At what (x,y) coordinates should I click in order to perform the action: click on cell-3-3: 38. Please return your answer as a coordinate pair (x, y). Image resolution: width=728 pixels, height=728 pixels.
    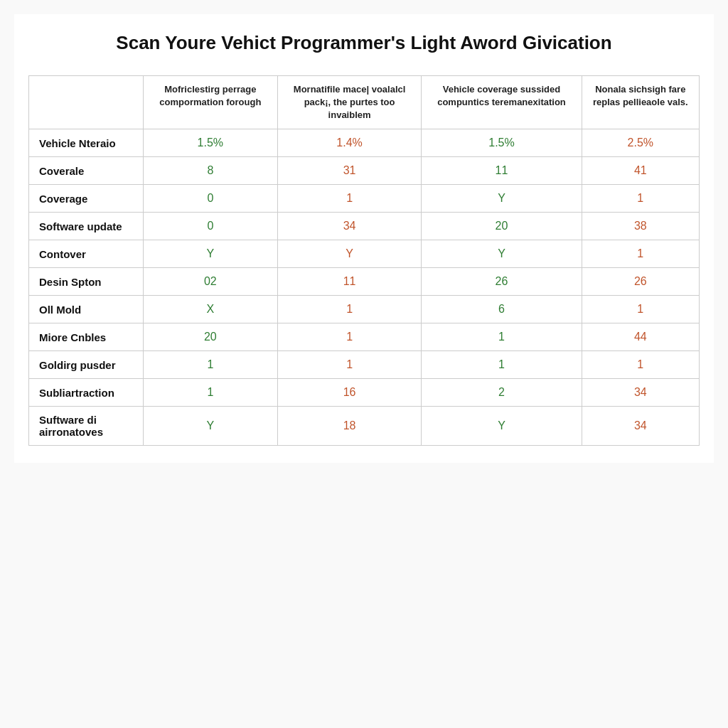
    Looking at the image, I should click on (640, 226).